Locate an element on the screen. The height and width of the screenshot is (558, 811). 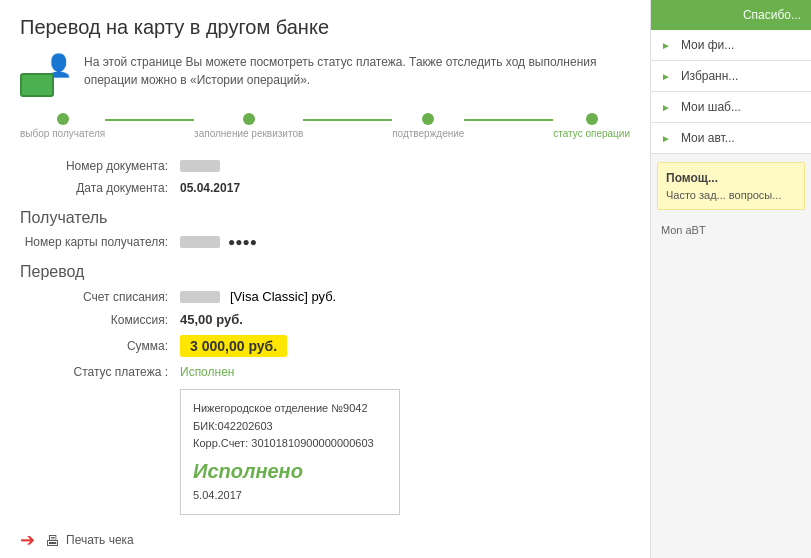
print-label: Печать чека is located at coordinates (100, 540).